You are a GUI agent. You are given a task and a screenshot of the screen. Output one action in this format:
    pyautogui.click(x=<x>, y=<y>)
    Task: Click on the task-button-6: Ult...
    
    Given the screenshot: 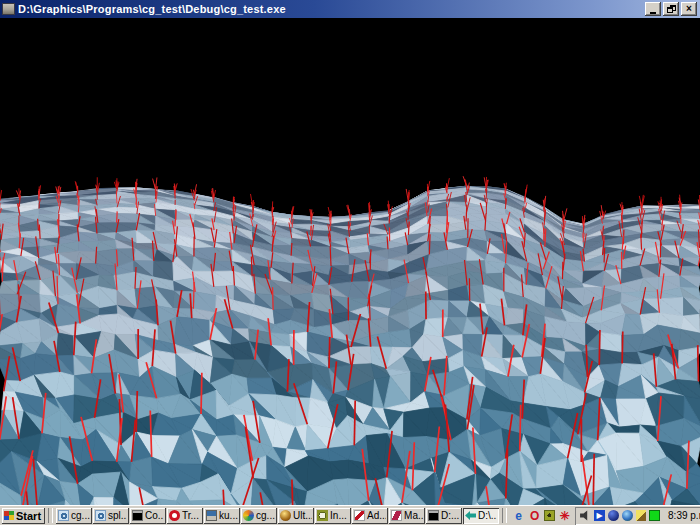 What is the action you would take?
    pyautogui.click(x=296, y=516)
    